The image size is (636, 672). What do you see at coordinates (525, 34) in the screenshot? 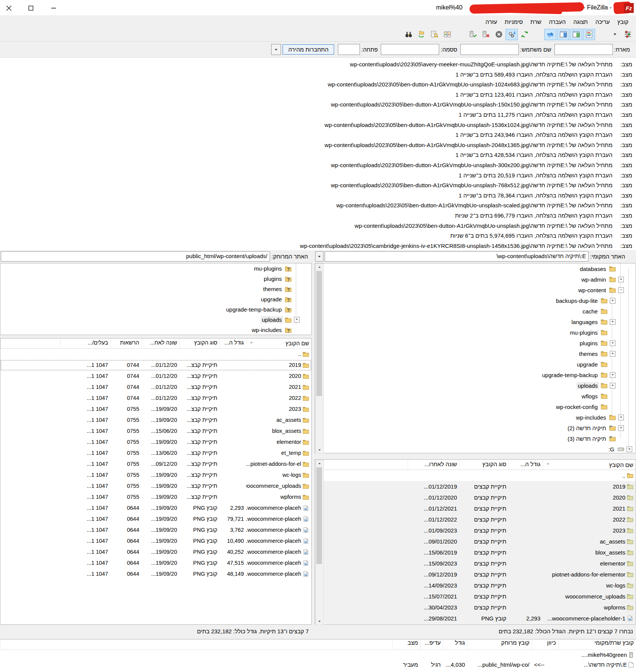
I see `refresh-button` at bounding box center [525, 34].